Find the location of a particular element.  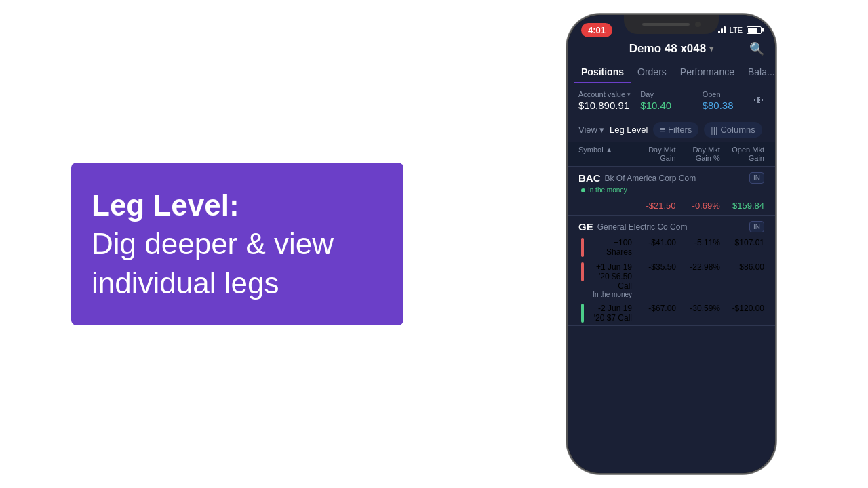

th-day-gain: Day MktGain is located at coordinates (654, 154).